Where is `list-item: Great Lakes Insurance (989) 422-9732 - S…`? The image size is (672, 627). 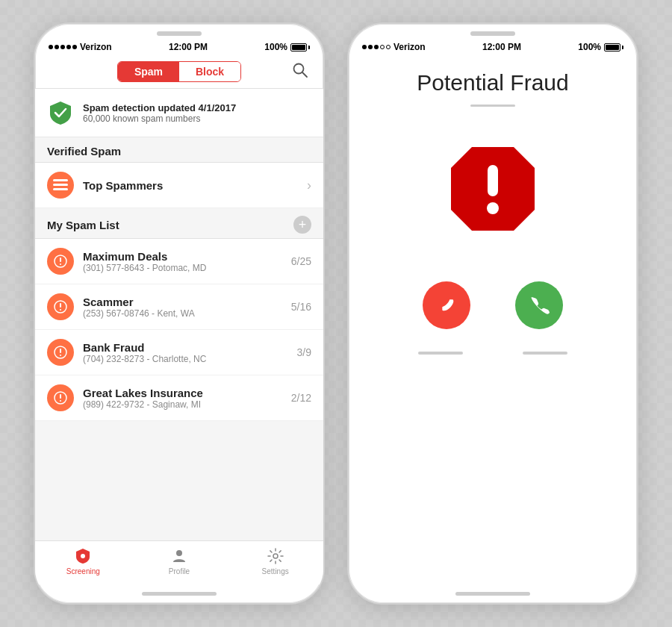
list-item: Great Lakes Insurance (989) 422-9732 - S… is located at coordinates (179, 399).